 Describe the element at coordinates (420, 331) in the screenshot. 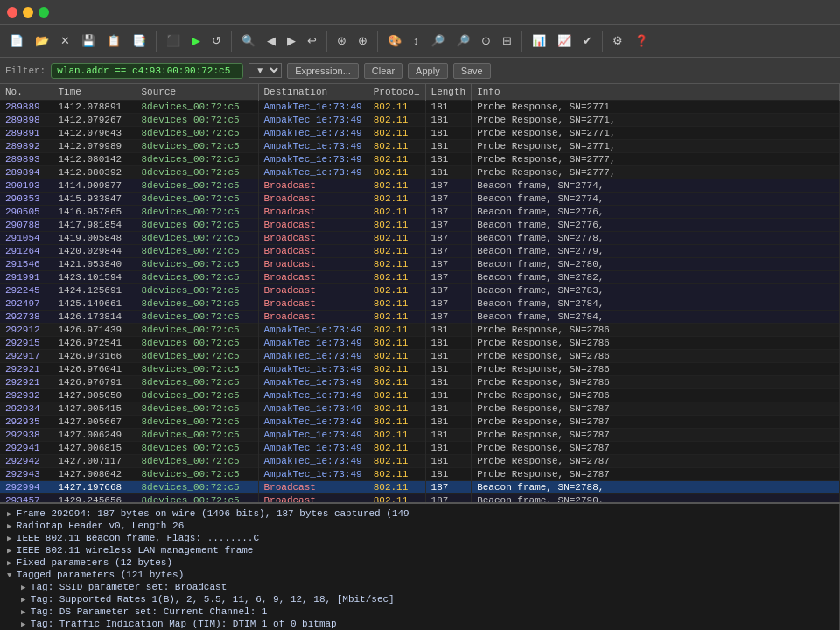

I see `table-row: 2929121426.9714398devices_00:72:c5AmpakT…` at that location.